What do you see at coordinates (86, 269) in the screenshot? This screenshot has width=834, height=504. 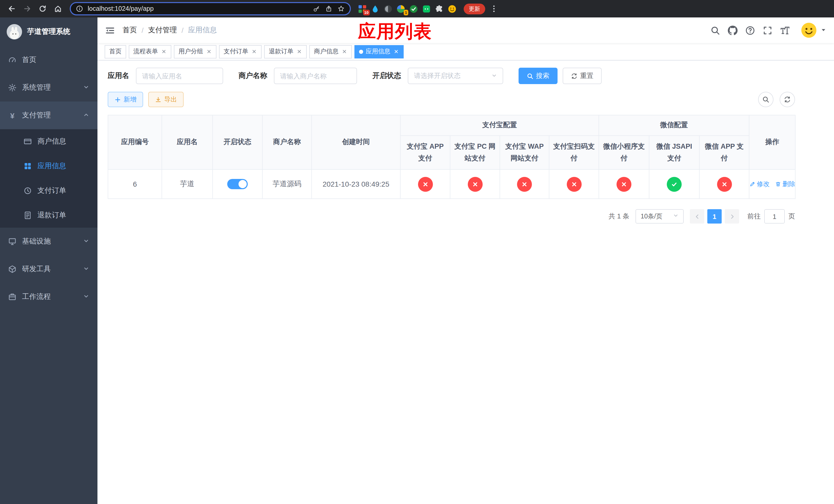 I see `chevron-down-icon` at bounding box center [86, 269].